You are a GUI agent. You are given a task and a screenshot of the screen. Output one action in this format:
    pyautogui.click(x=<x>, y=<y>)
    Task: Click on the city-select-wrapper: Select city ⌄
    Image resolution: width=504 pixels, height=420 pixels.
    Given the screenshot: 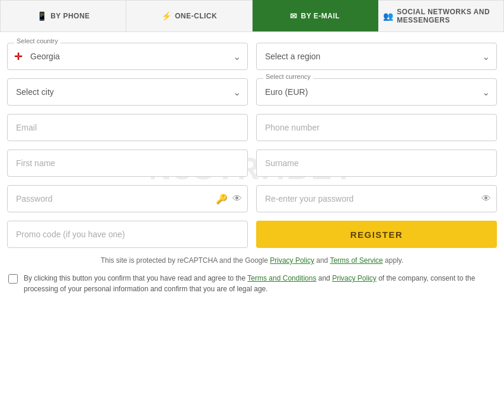 What is the action you would take?
    pyautogui.click(x=127, y=92)
    